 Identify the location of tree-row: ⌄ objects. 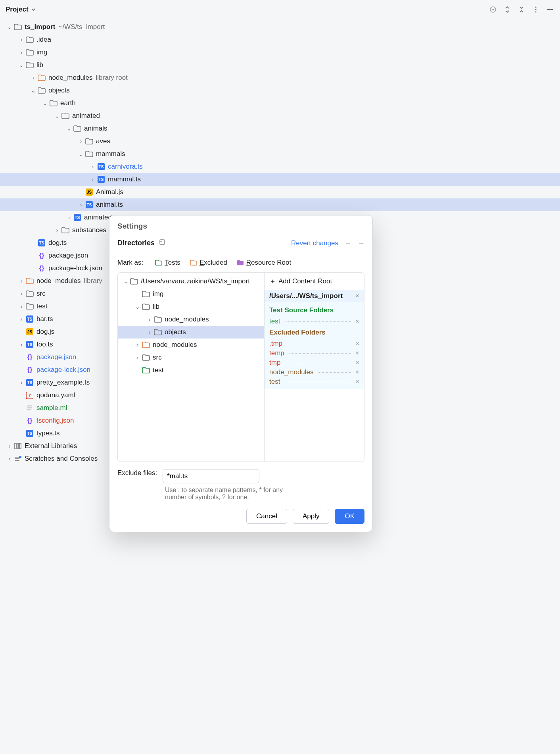
(280, 90).